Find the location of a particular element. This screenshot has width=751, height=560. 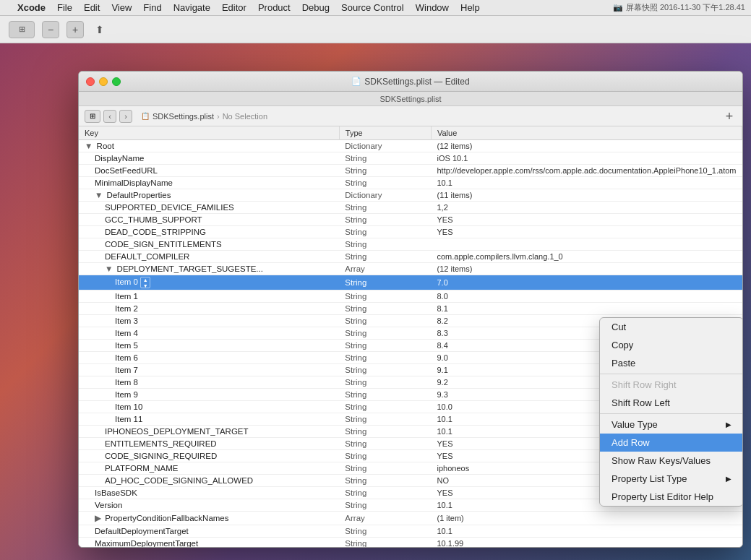

key-label: Item 2 is located at coordinates (126, 309).